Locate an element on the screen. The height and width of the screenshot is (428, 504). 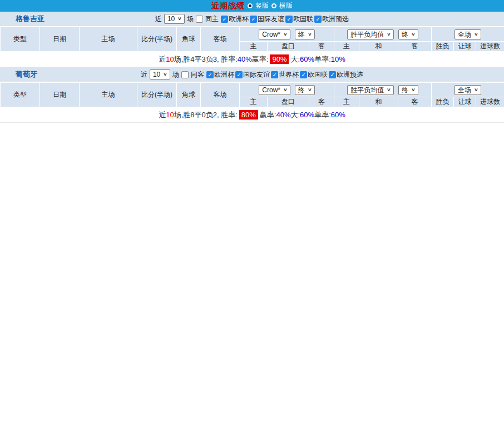
competition-label: 国际友谊 is located at coordinates (256, 74).